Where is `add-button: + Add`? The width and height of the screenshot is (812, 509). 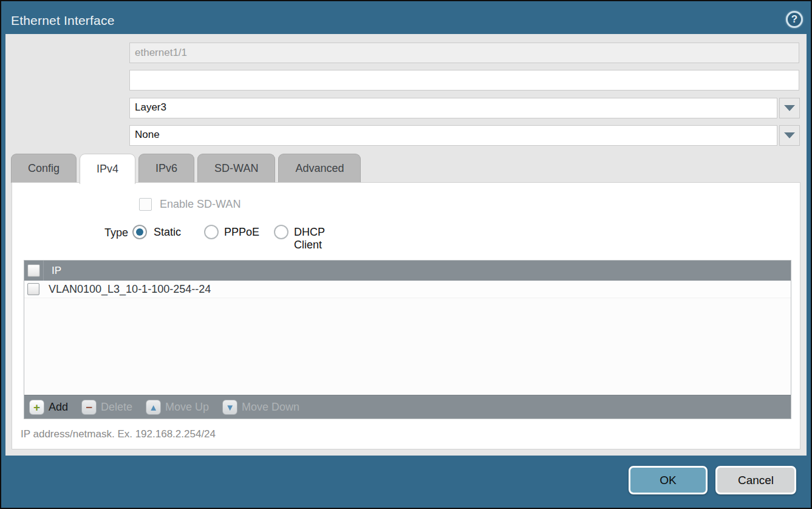
add-button: + Add is located at coordinates (49, 407).